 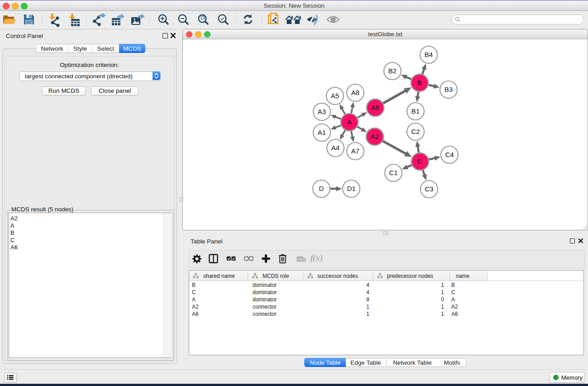 I want to click on svg-text: A7, so click(x=355, y=151).